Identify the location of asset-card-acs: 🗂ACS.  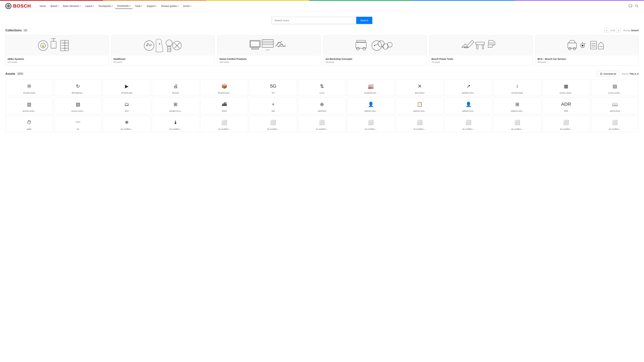
(127, 106).